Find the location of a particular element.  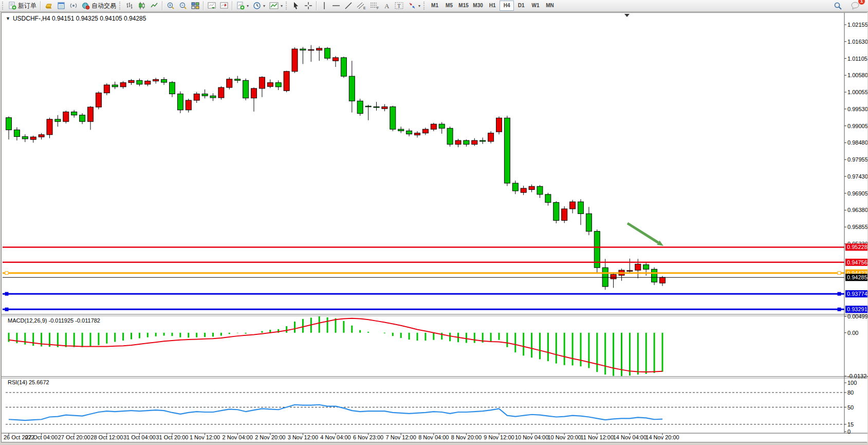

text-label-button: T is located at coordinates (399, 6).